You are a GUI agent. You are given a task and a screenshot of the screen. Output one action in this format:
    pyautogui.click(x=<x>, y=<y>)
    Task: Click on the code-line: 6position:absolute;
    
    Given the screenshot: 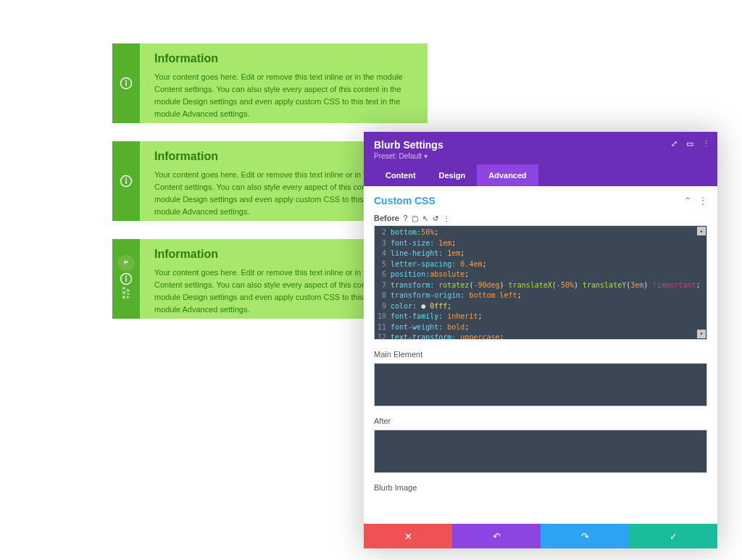 What is the action you would take?
    pyautogui.click(x=541, y=275)
    